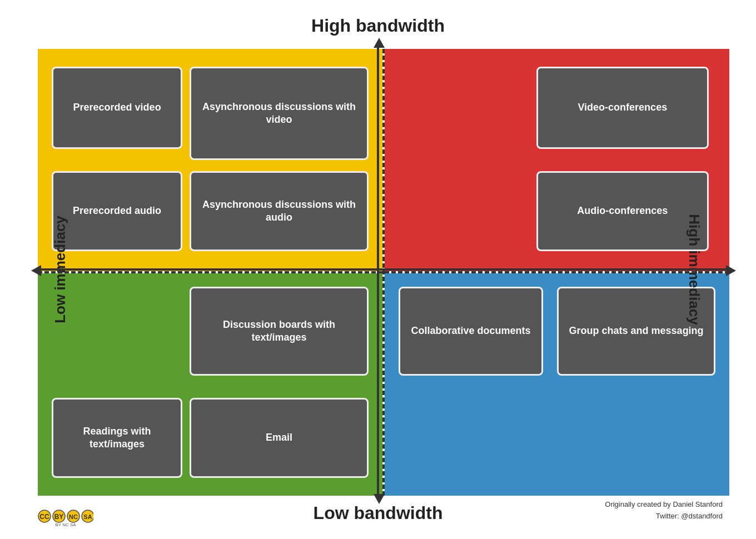 The height and width of the screenshot is (539, 756). Describe the element at coordinates (279, 113) in the screenshot. I see `card-async-video: Asynchronous discussions with video` at that location.